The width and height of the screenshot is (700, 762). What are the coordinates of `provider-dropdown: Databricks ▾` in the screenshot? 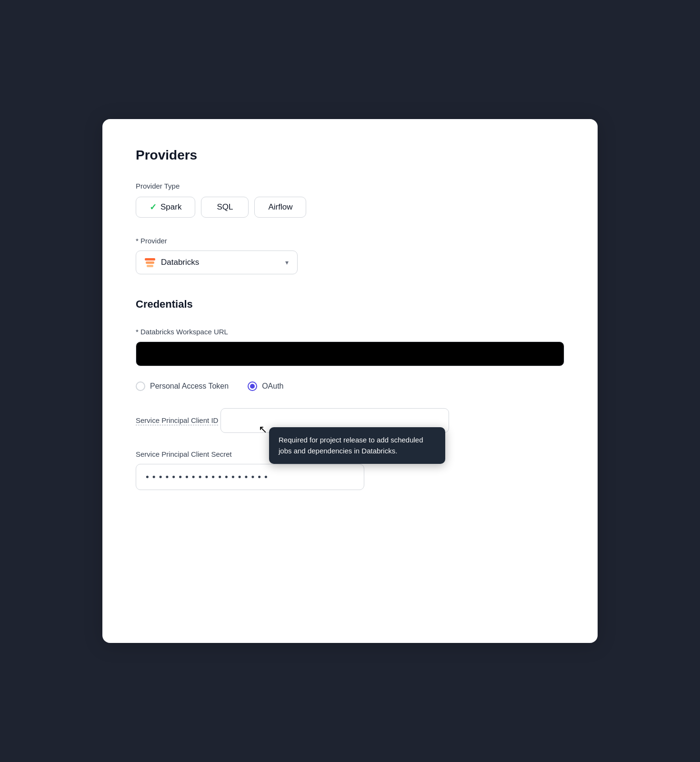 It's located at (217, 262).